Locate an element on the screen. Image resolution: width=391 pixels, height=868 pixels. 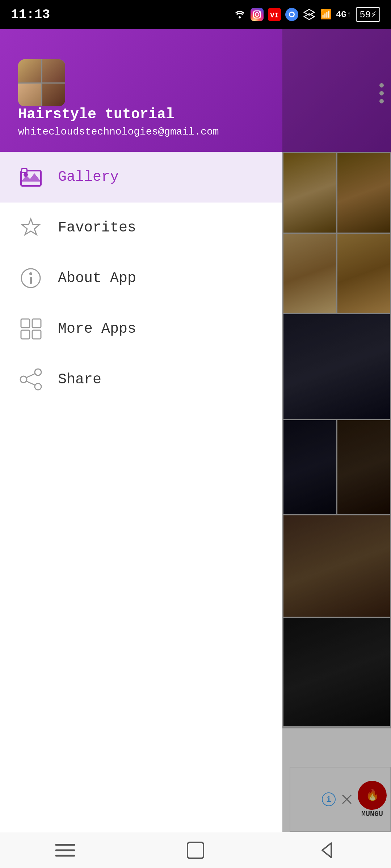
chrome-icon is located at coordinates (292, 14).